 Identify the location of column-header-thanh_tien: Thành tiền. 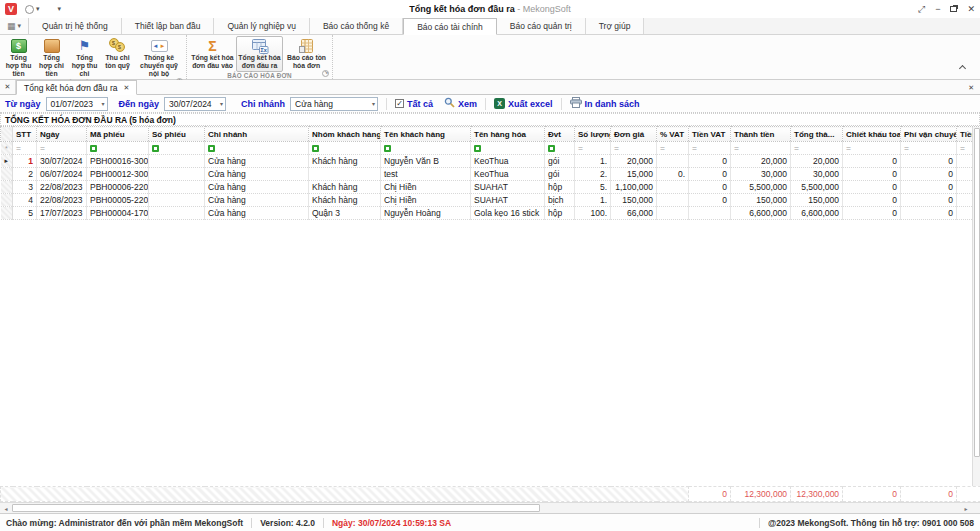
(761, 134).